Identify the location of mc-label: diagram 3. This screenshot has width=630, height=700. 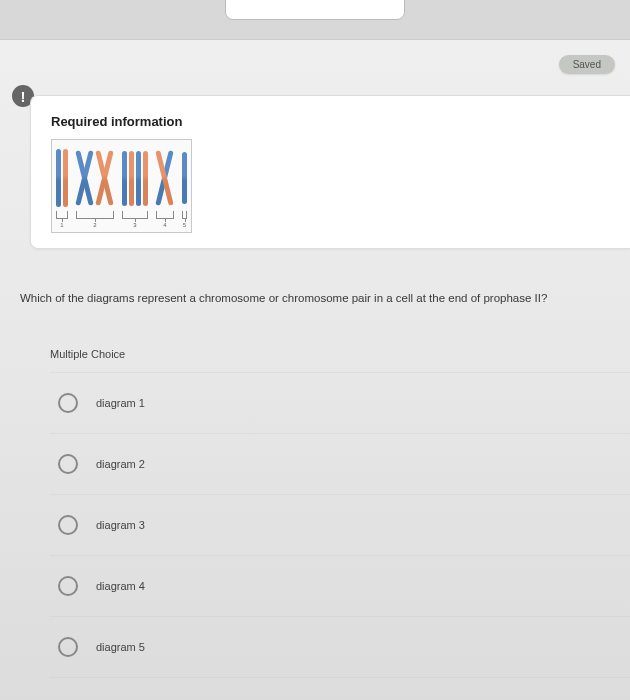
(120, 525).